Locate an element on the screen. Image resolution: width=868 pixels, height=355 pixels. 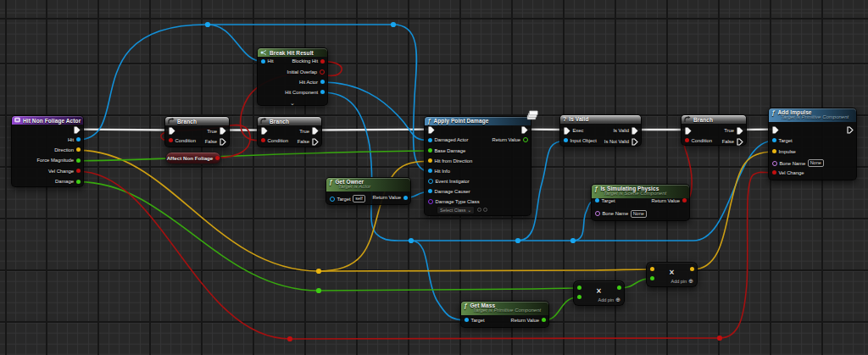
wire-vec-direction-to-reroute: vec-direction-to-reroute is located at coordinates (198, 210).